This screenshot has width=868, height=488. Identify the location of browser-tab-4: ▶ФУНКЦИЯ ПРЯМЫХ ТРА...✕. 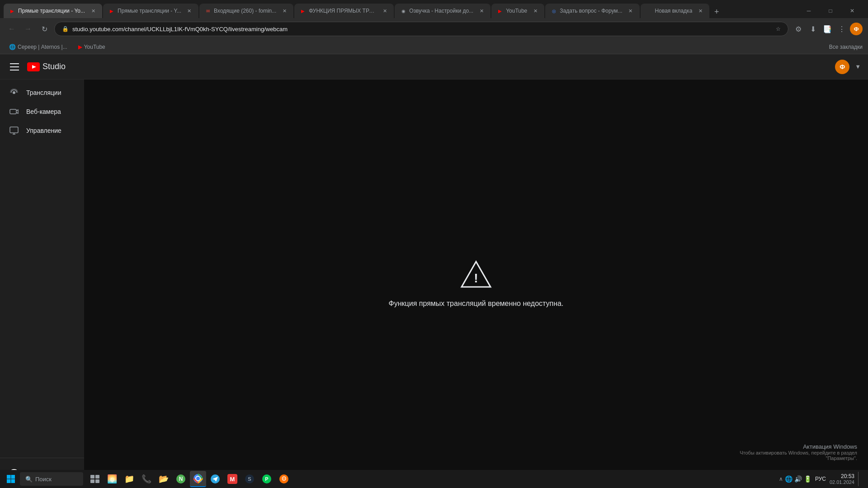
(344, 11).